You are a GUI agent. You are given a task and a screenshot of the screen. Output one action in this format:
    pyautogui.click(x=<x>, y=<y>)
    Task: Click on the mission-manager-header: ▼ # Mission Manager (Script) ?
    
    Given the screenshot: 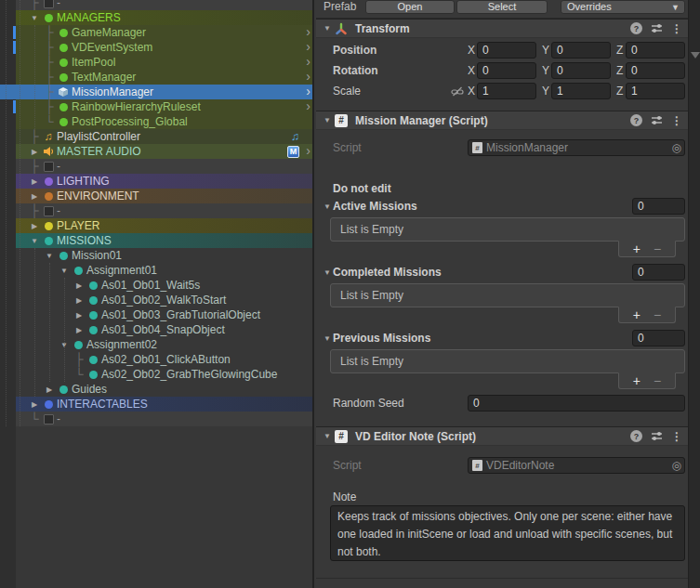 What is the action you would take?
    pyautogui.click(x=502, y=121)
    